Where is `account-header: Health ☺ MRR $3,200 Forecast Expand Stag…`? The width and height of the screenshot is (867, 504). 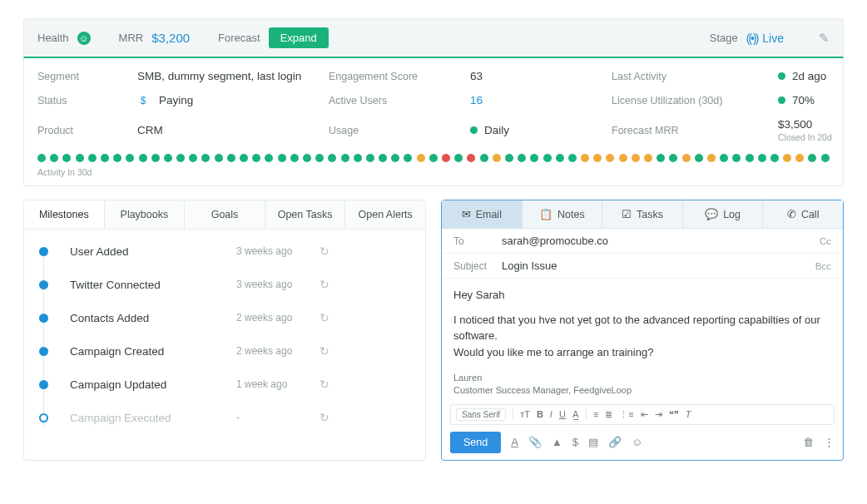 account-header: Health ☺ MRR $3,200 Forecast Expand Stag… is located at coordinates (434, 38).